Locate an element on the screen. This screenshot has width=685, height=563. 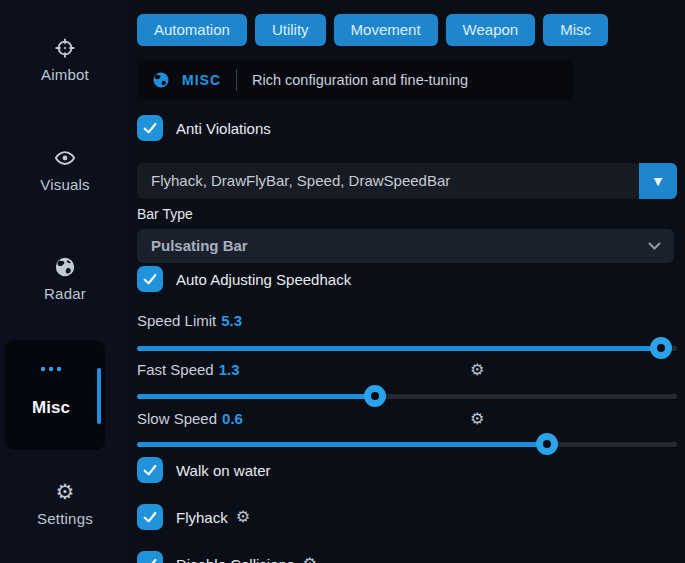
eye-icon is located at coordinates (65, 158).